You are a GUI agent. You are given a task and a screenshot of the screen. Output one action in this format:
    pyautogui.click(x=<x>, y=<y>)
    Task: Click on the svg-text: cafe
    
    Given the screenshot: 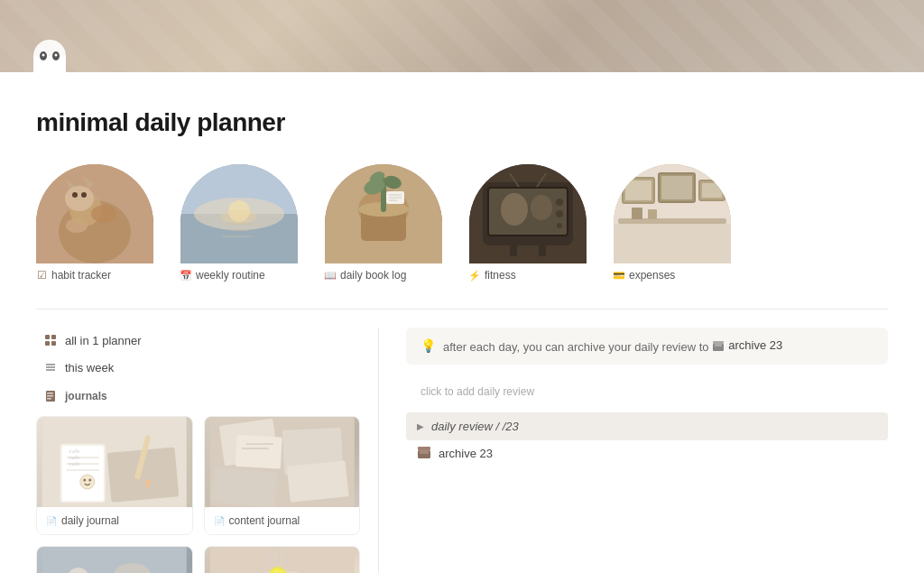 What is the action you would take?
    pyautogui.click(x=75, y=464)
    